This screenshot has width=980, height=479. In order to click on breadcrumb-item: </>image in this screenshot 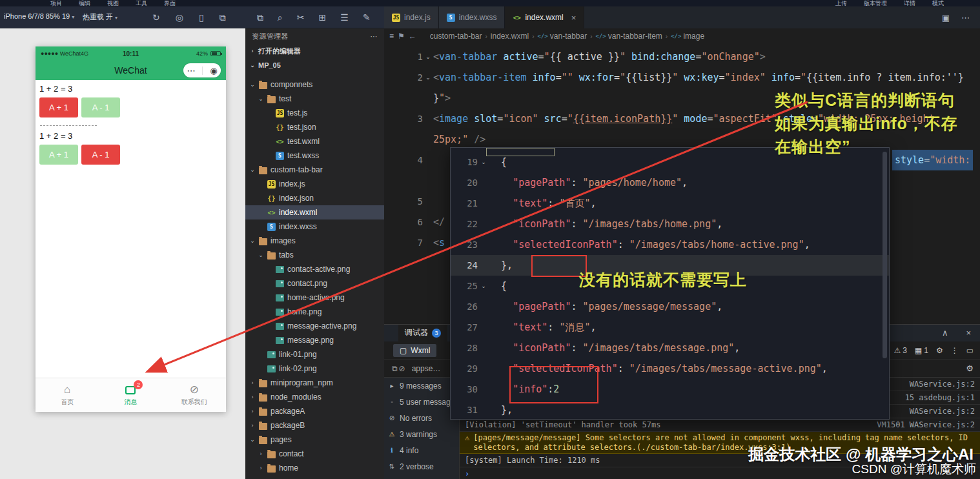, I will do `click(688, 36)`.